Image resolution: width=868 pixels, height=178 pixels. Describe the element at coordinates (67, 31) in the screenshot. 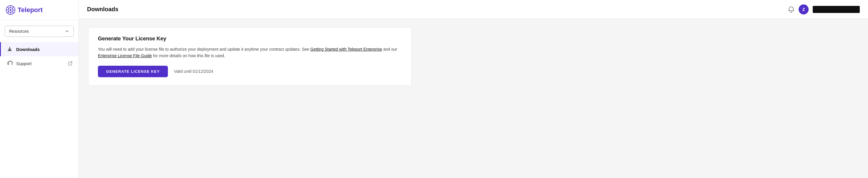

I see `chevron-down-icon` at that location.